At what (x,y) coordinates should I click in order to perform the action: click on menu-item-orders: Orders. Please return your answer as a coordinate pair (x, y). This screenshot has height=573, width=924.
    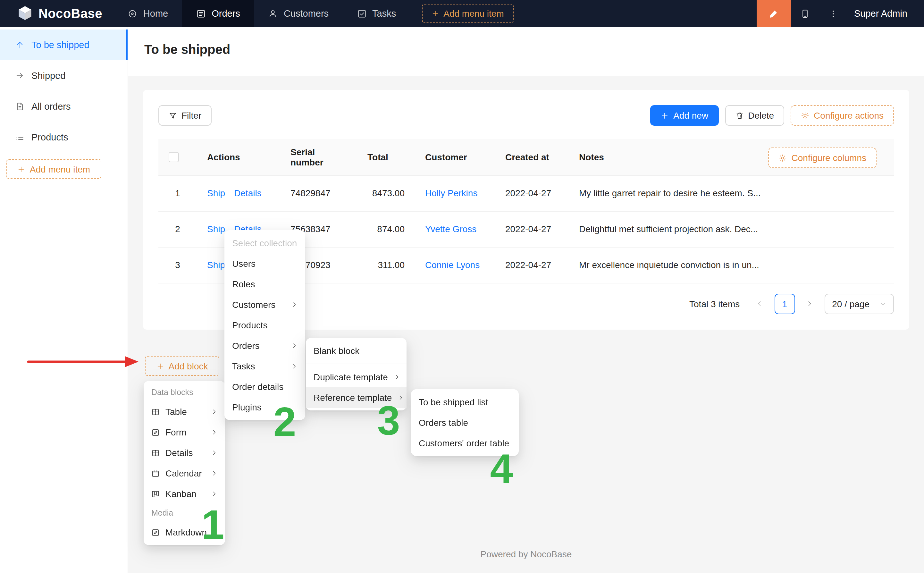
    Looking at the image, I should click on (265, 346).